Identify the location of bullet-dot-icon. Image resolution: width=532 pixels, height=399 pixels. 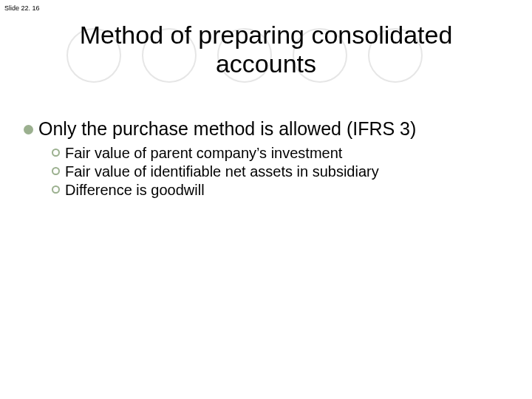
(28, 130).